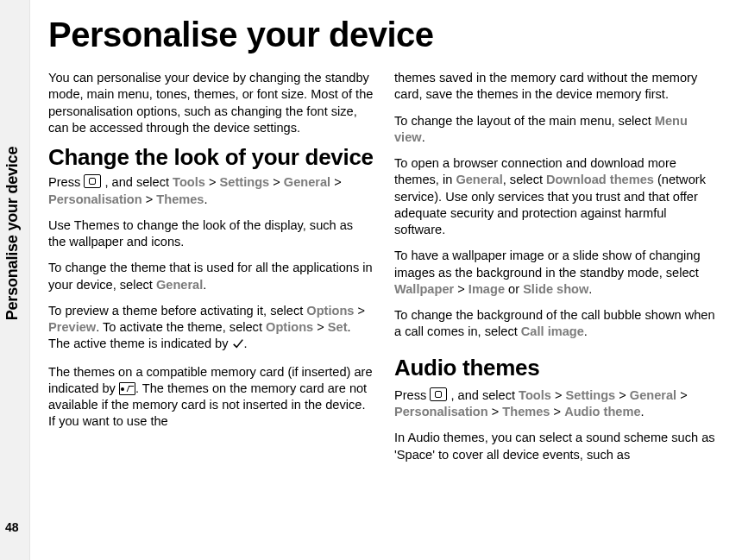 This screenshot has height=560, width=742. Describe the element at coordinates (514, 289) in the screenshot. I see `text: or` at that location.